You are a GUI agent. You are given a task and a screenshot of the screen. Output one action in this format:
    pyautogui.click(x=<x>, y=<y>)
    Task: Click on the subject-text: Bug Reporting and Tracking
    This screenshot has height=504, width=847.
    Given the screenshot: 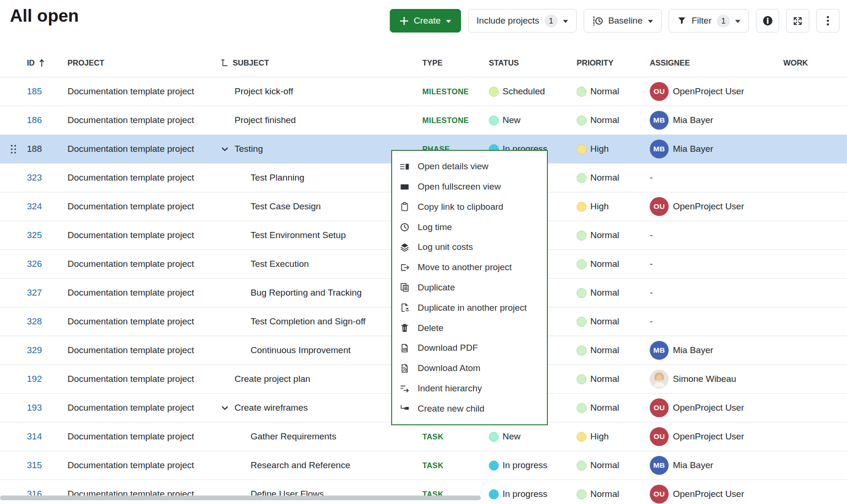 What is the action you would take?
    pyautogui.click(x=306, y=293)
    